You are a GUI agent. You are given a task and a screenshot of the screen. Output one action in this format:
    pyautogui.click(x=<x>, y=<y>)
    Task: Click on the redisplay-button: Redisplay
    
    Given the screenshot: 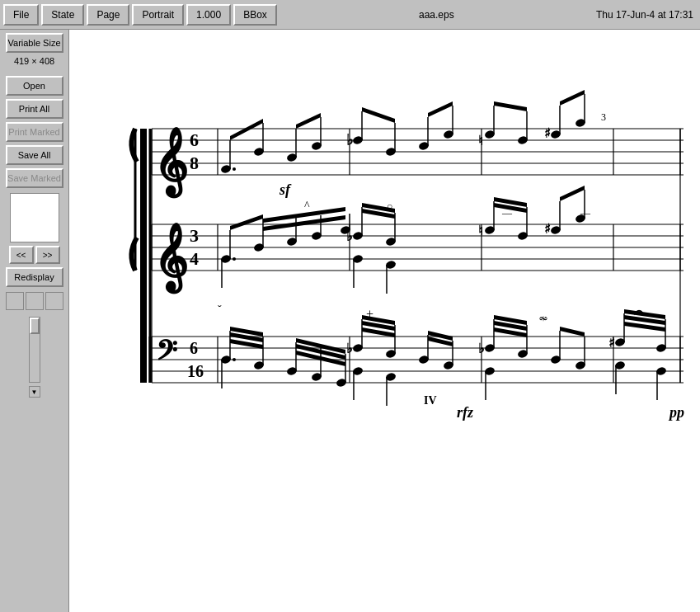 What is the action you would take?
    pyautogui.click(x=35, y=277)
    